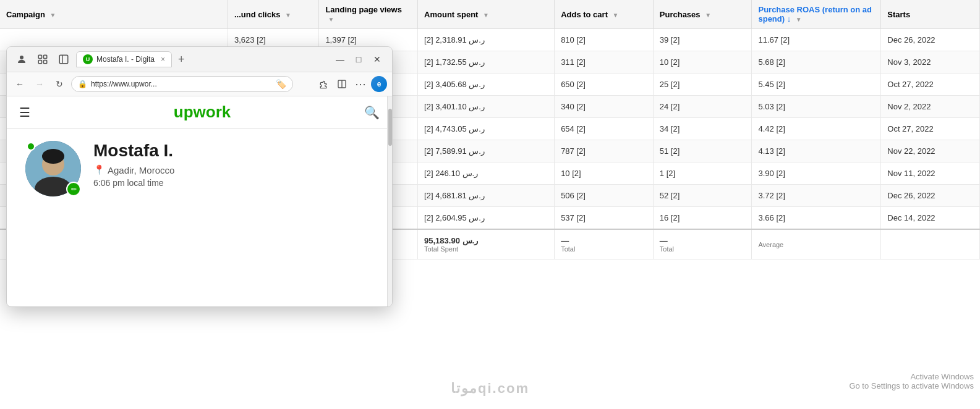 The image size is (980, 409). What do you see at coordinates (202, 112) in the screenshot?
I see `upwork-logo: upwork` at bounding box center [202, 112].